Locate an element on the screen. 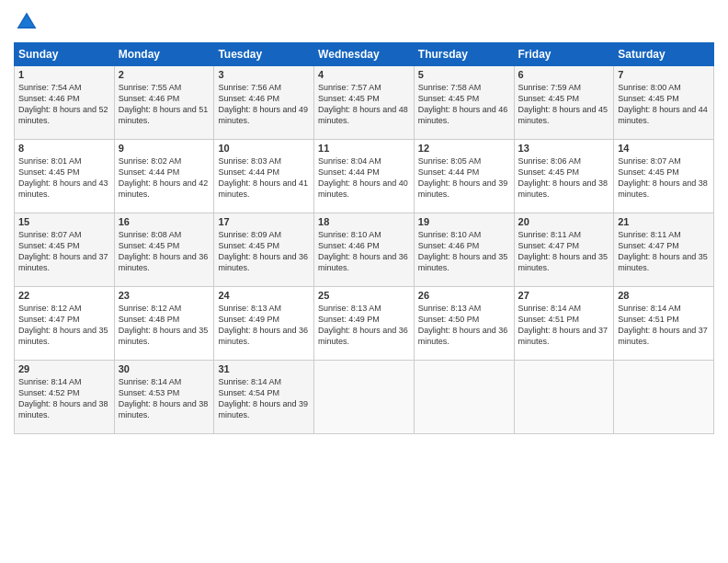  day-number: 19 is located at coordinates (464, 222).